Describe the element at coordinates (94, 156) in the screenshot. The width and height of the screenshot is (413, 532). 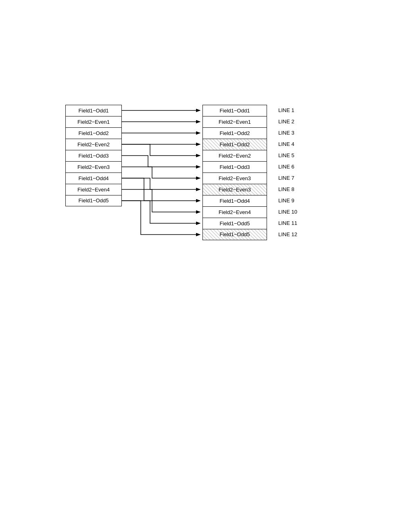
I see `left-column: Field1−Odd1Field2−Even1Field1−Odd2Field2…` at that location.